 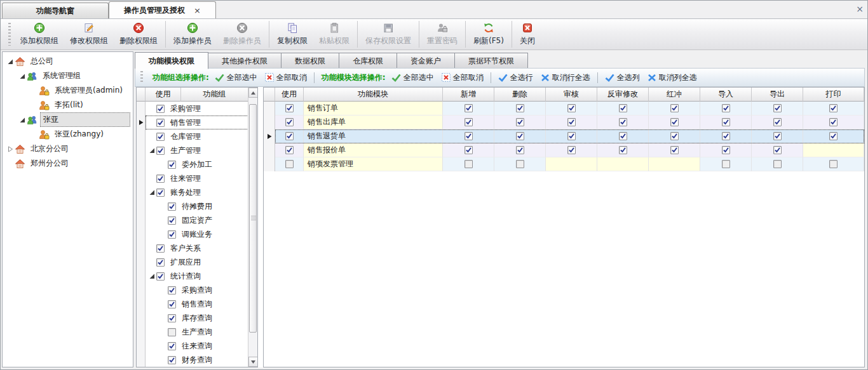 What do you see at coordinates (201, 164) in the screenshot?
I see `func-group-row-body: 委外加工` at bounding box center [201, 164].